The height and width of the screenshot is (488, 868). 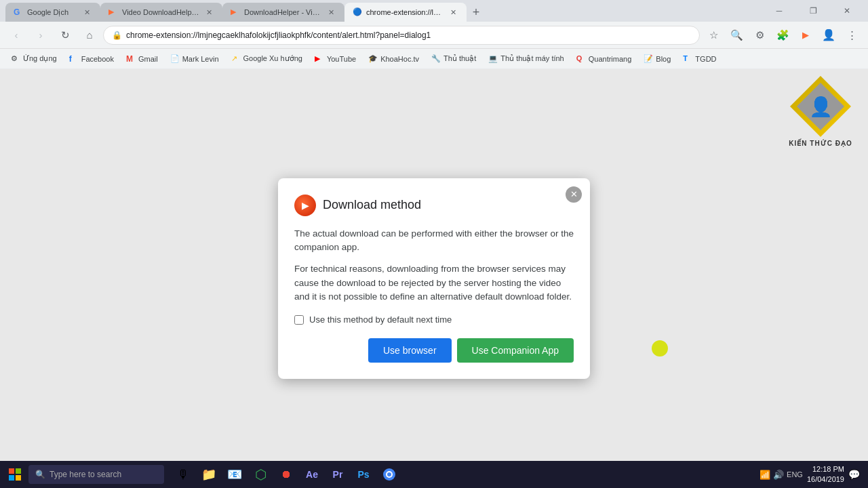 I want to click on tab-favicon-4: 🔵, so click(x=357, y=12).